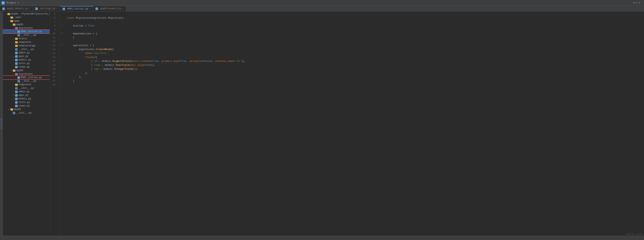 The width and height of the screenshot is (644, 240). What do you see at coordinates (54, 38) in the screenshot?
I see `line-num-11: 11` at bounding box center [54, 38].